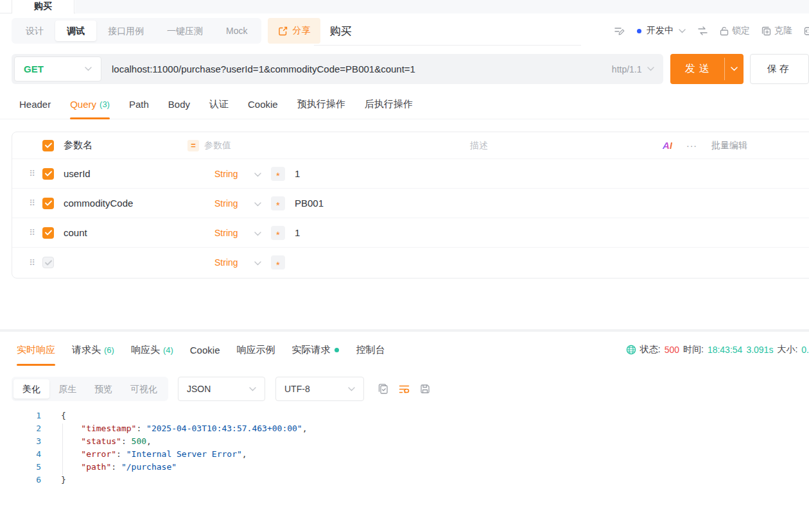 This screenshot has width=809, height=532. What do you see at coordinates (256, 350) in the screenshot?
I see `tab-response-example: 响应示例` at bounding box center [256, 350].